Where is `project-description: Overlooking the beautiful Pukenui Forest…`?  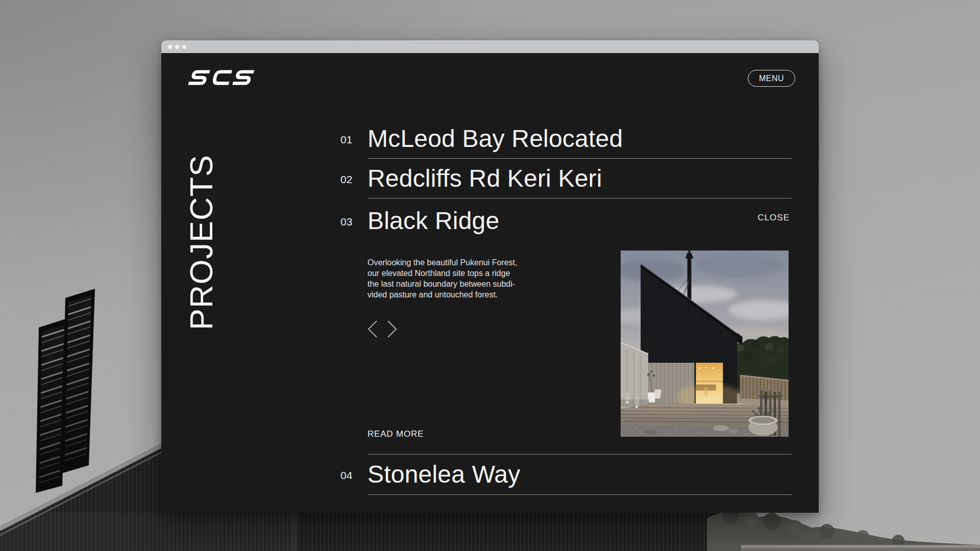 project-description: Overlooking the beautiful Pukenui Forest… is located at coordinates (455, 279).